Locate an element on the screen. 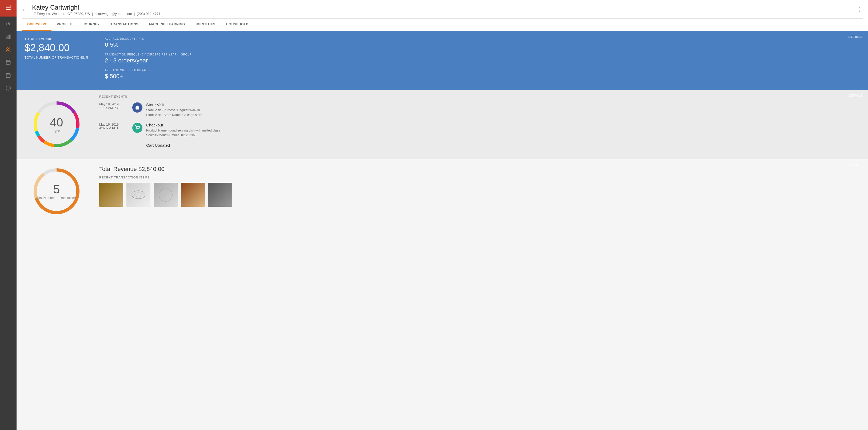 The height and width of the screenshot is (430, 868). event-row-3: Cart Updated is located at coordinates (481, 146).